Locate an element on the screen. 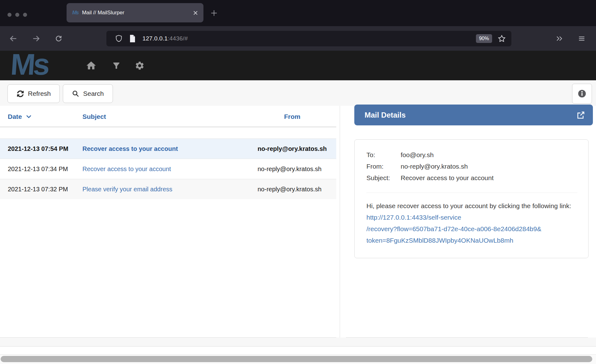  url-path: :4436/# is located at coordinates (178, 39).